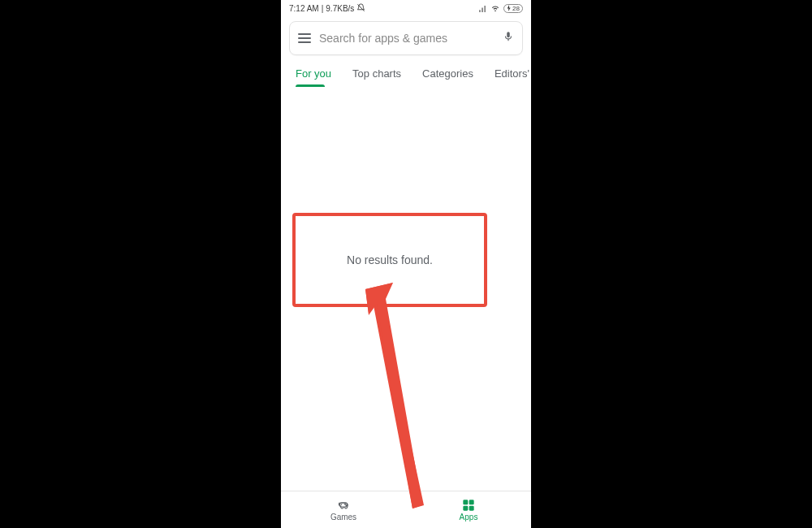 Image resolution: width=812 pixels, height=528 pixels. Describe the element at coordinates (482, 8) in the screenshot. I see `signal-icon` at that location.